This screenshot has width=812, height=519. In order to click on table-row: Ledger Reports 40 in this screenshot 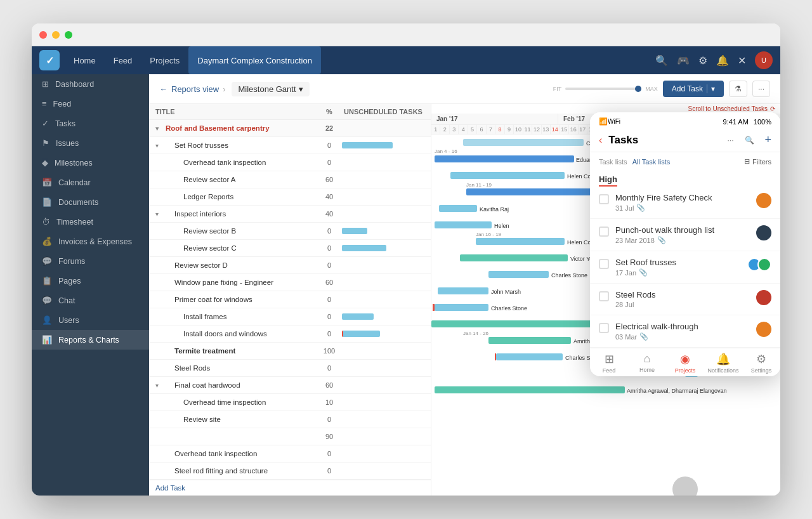, I will do `click(290, 197)`.